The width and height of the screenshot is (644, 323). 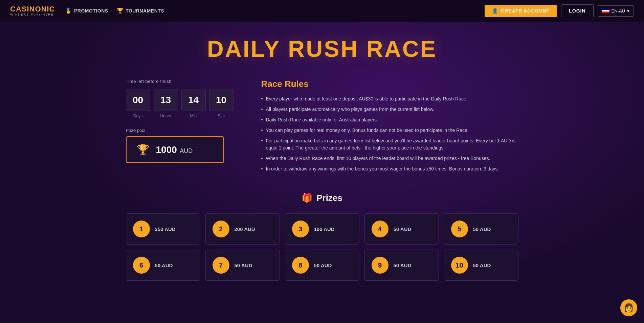 What do you see at coordinates (194, 116) in the screenshot?
I see `min-label: Min` at bounding box center [194, 116].